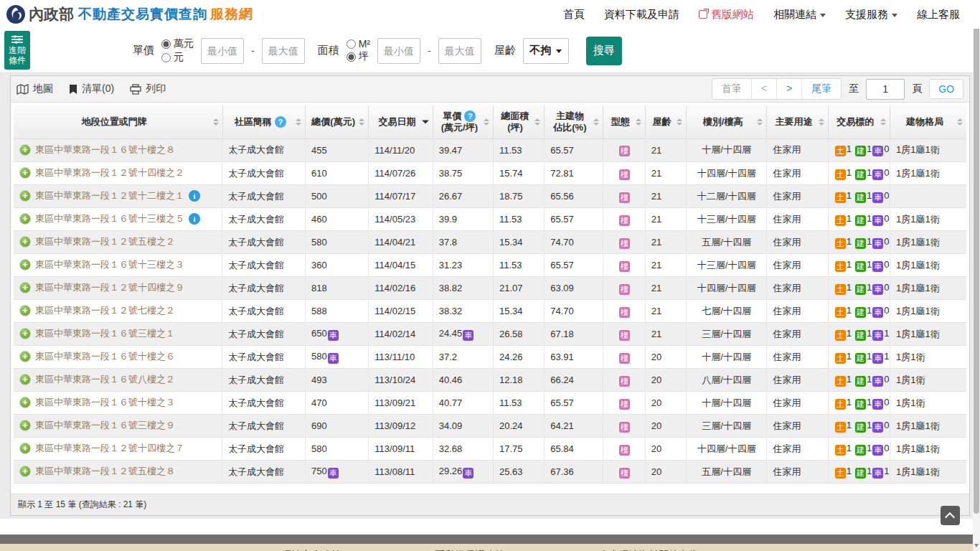 This screenshot has width=980, height=551. I want to click on table-row: + 東區中華東路一段１６號十樓之８ 太子成大會館 455 114/11/20 3…, so click(490, 151).